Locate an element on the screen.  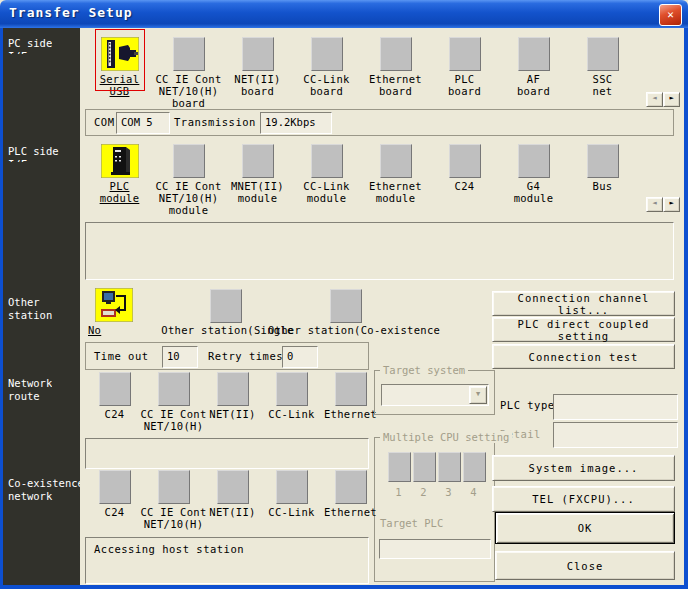
plc-item-ccie-module: CC IE Cont NET/10(H) module is located at coordinates (188, 177).